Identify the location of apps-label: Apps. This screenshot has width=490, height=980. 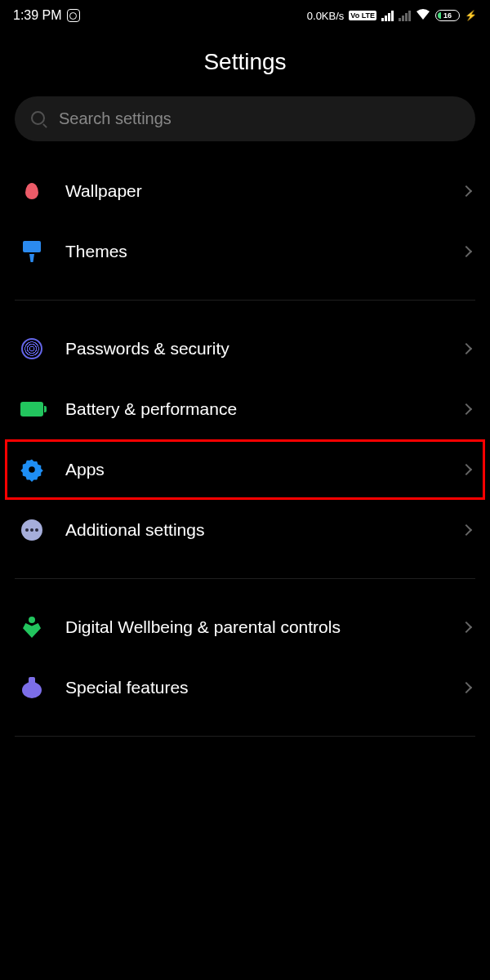
(253, 469).